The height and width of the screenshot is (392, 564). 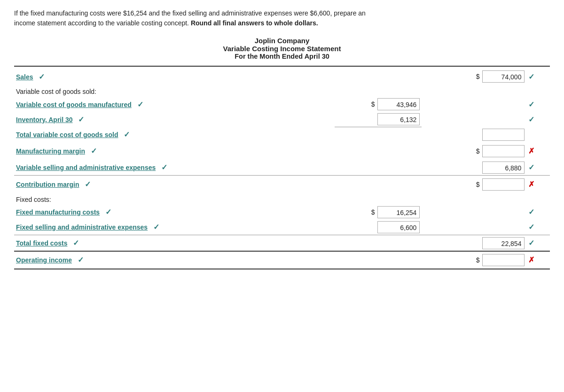 I want to click on vcogs-mfg-row: Variable cost of goods manufactured ✓ $ …, so click(x=282, y=104).